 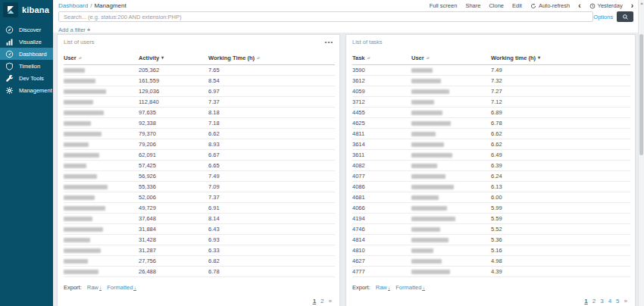 What do you see at coordinates (382, 198) in the screenshot?
I see `task-cell: 4681` at bounding box center [382, 198].